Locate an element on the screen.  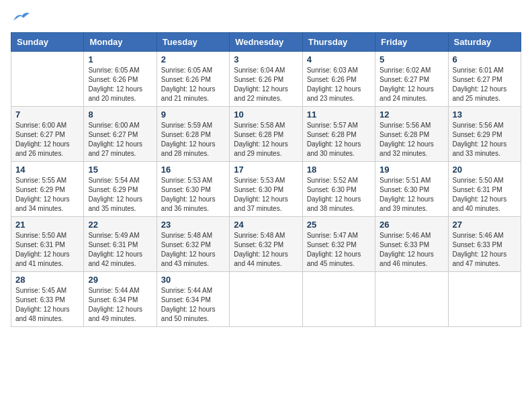
calendar-cell: 12Sunrise: 5:56 AM Sunset: 6:28 PM Dayli… is located at coordinates (412, 134).